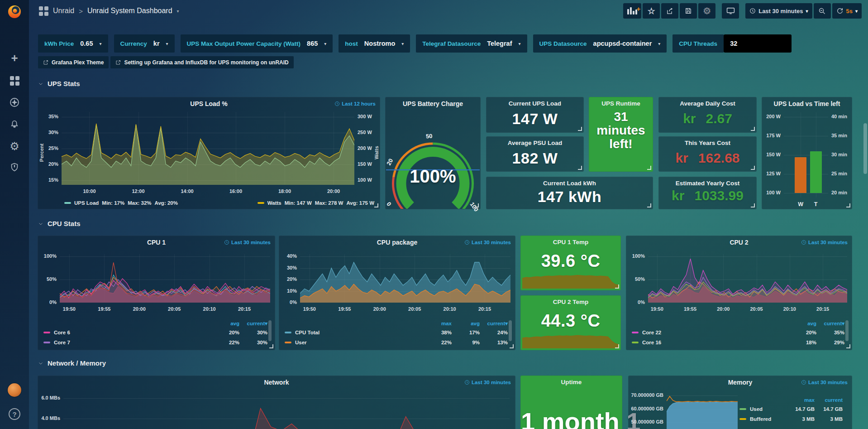 The height and width of the screenshot is (429, 868). I want to click on variable-host: hostNostromo▾, so click(374, 43).